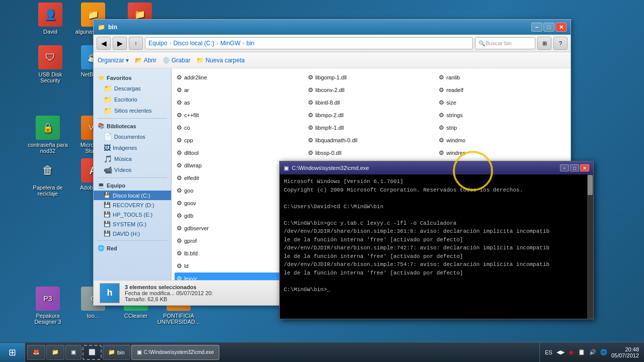 The width and height of the screenshot is (644, 362). I want to click on list-item: ⚙size, so click(502, 103).